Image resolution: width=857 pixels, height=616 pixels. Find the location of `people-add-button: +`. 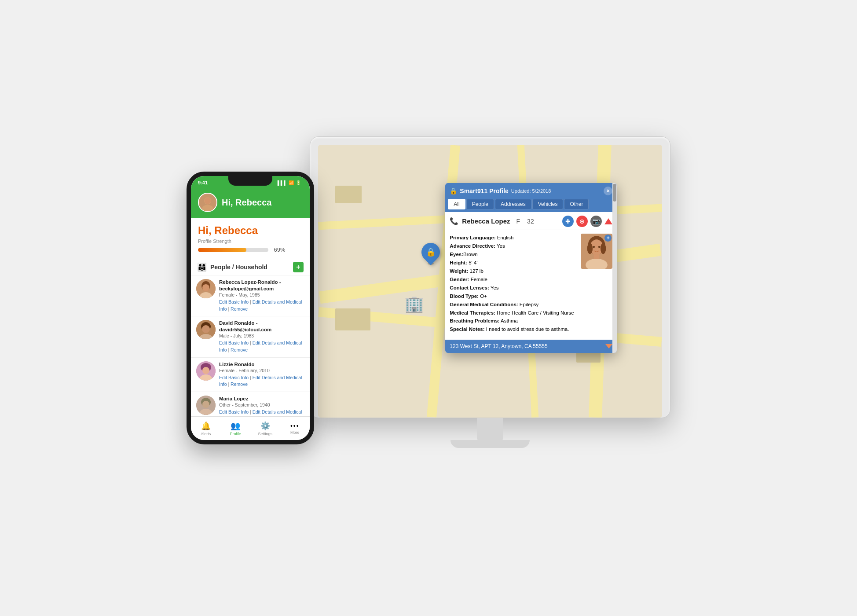

people-add-button: + is located at coordinates (298, 267).